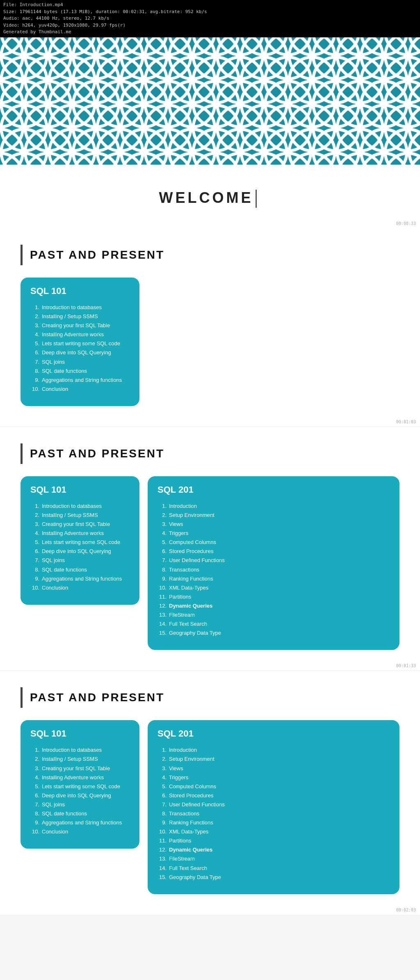  I want to click on card-sql201-1: SQL 201 1.Introduction 2.Setup Environme…, so click(274, 563).